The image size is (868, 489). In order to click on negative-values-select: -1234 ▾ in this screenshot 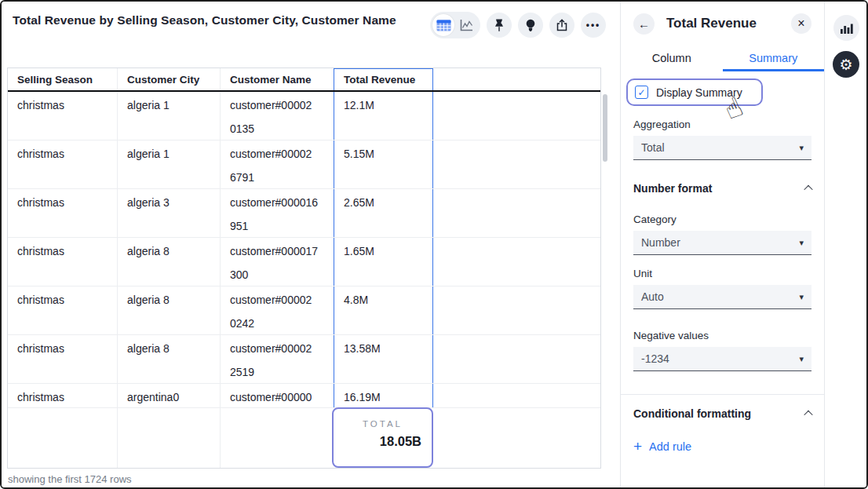, I will do `click(722, 359)`.